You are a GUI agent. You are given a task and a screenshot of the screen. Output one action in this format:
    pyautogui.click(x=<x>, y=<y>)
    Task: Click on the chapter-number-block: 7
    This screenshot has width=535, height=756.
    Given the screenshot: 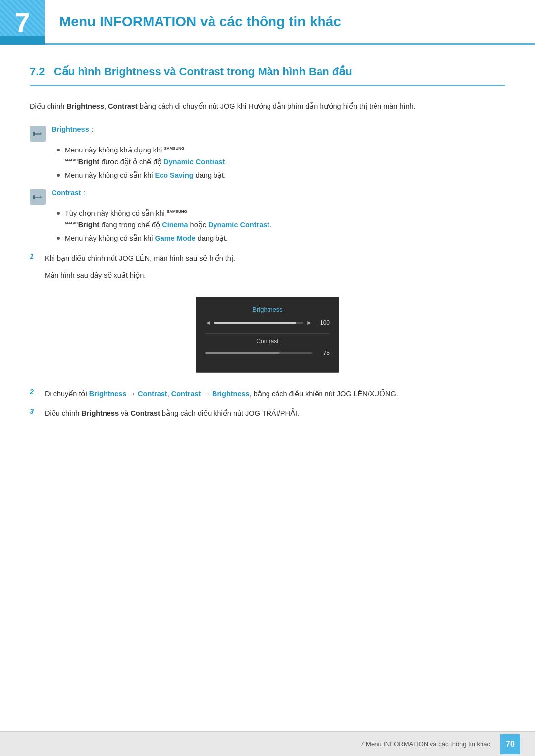 What is the action you would take?
    pyautogui.click(x=22, y=22)
    